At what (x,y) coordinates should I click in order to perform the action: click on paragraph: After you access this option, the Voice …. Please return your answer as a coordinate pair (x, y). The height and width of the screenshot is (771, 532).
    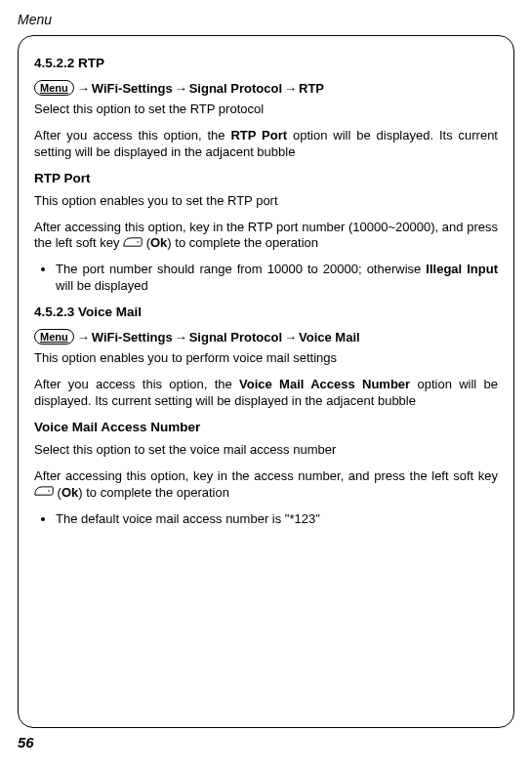
    Looking at the image, I should click on (266, 393).